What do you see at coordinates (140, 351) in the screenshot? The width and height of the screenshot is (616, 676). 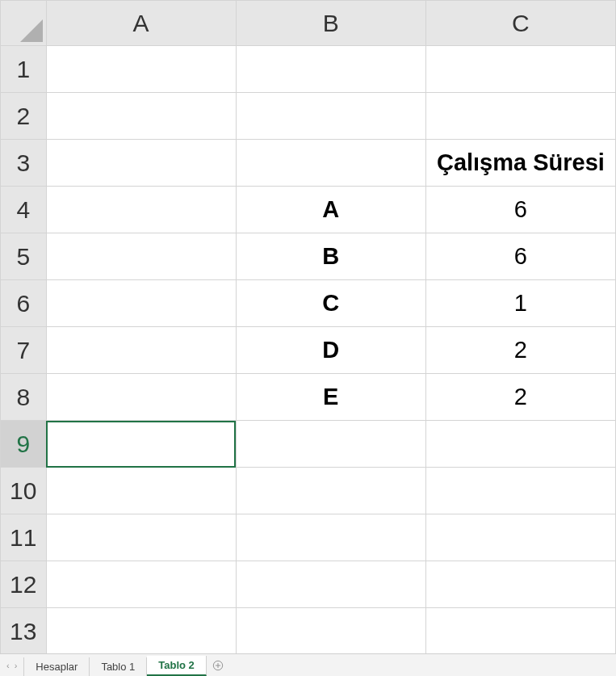 I see `cell-A7` at bounding box center [140, 351].